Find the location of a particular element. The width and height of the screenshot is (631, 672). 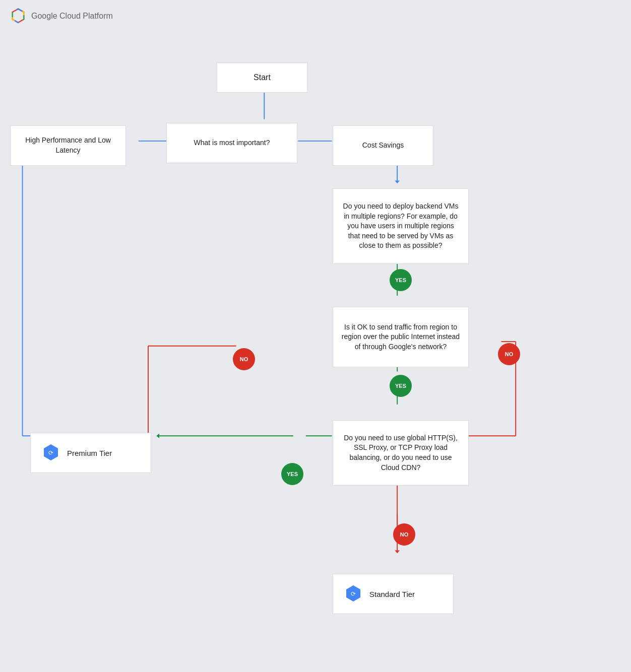

q3-box: Do you need to use global HTTP(S), SSL P… is located at coordinates (401, 453).